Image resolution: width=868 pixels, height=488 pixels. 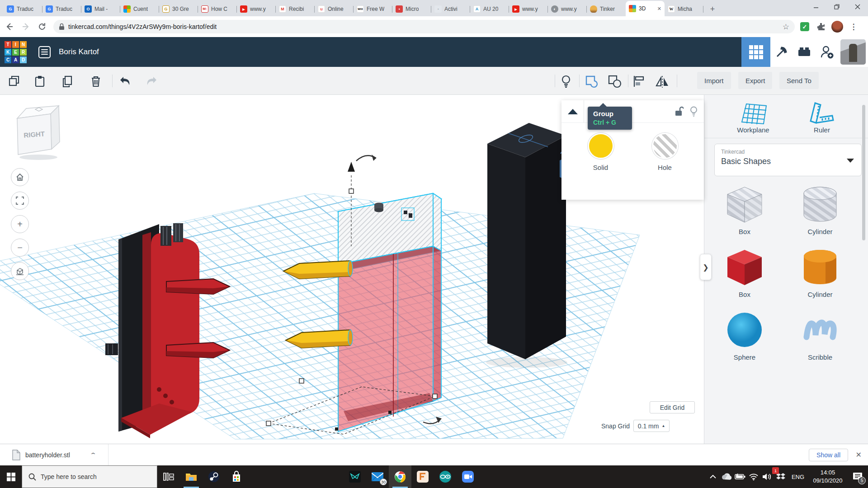 I want to click on browser-tab: G30 Gre, so click(x=179, y=9).